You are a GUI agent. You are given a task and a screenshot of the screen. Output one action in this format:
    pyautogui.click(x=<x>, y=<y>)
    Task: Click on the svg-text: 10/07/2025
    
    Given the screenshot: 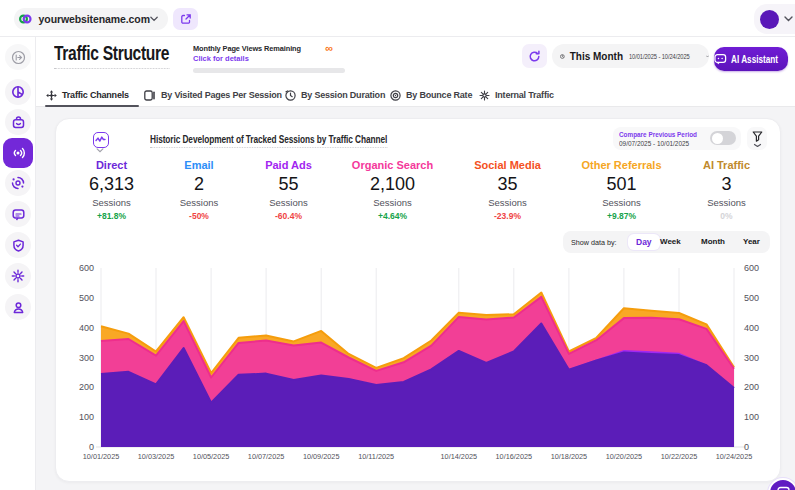 What is the action you would take?
    pyautogui.click(x=266, y=456)
    